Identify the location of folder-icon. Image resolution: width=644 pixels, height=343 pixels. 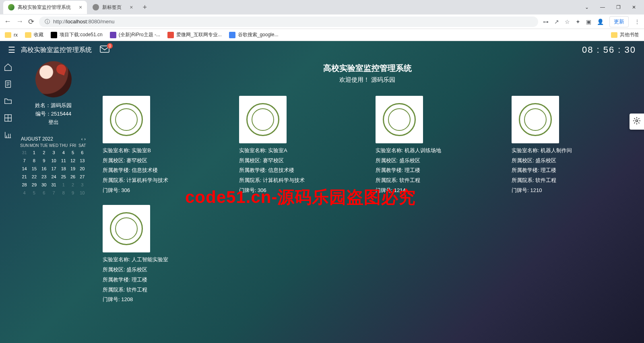
(8, 101).